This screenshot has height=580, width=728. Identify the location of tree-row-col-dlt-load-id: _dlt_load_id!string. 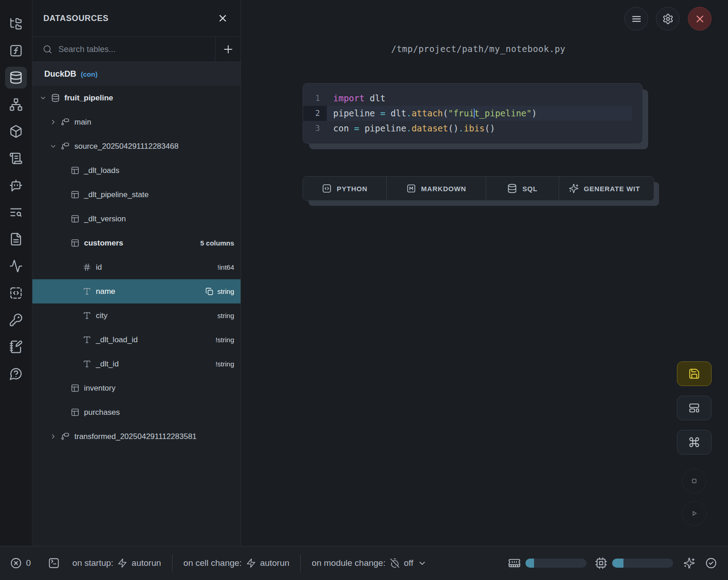
(136, 340).